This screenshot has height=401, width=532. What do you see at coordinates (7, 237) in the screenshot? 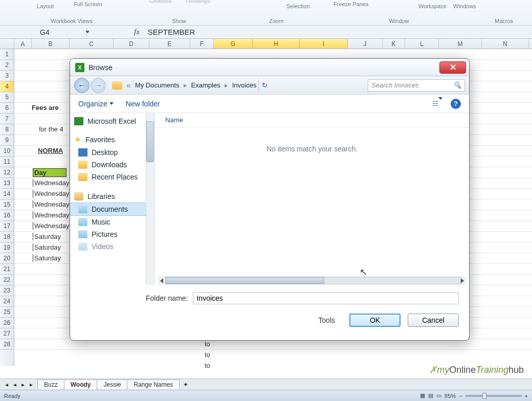
I see `row-header-18: 18` at bounding box center [7, 237].